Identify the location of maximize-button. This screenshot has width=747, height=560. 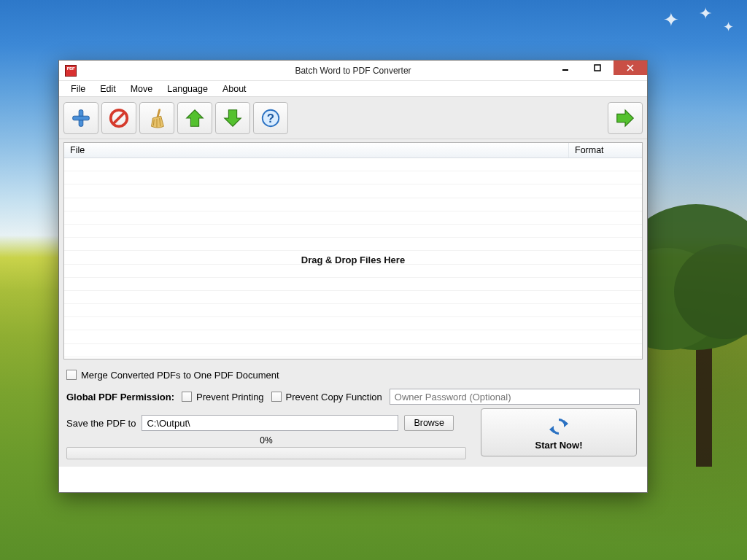
(597, 68).